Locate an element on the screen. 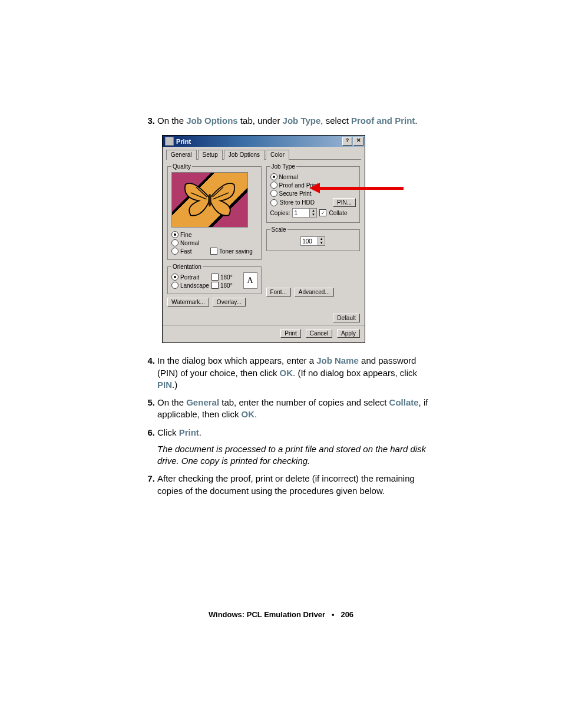  help-button: ? is located at coordinates (348, 141).